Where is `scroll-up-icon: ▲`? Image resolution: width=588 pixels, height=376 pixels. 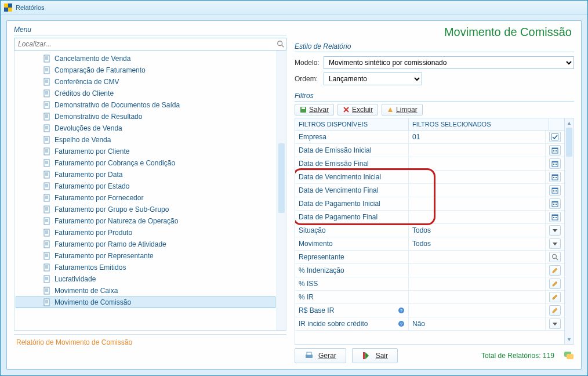
scroll-up-icon: ▲ is located at coordinates (569, 123).